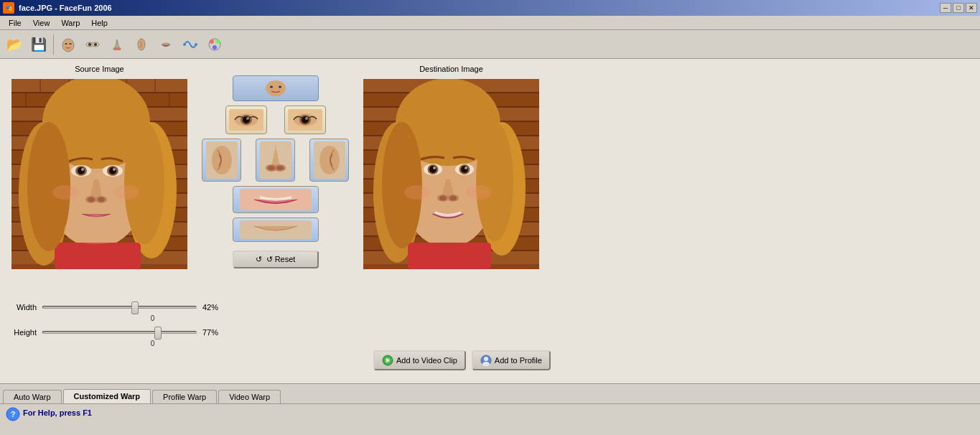 The image size is (980, 435). Describe the element at coordinates (276, 230) in the screenshot. I see `chin-button` at that location.